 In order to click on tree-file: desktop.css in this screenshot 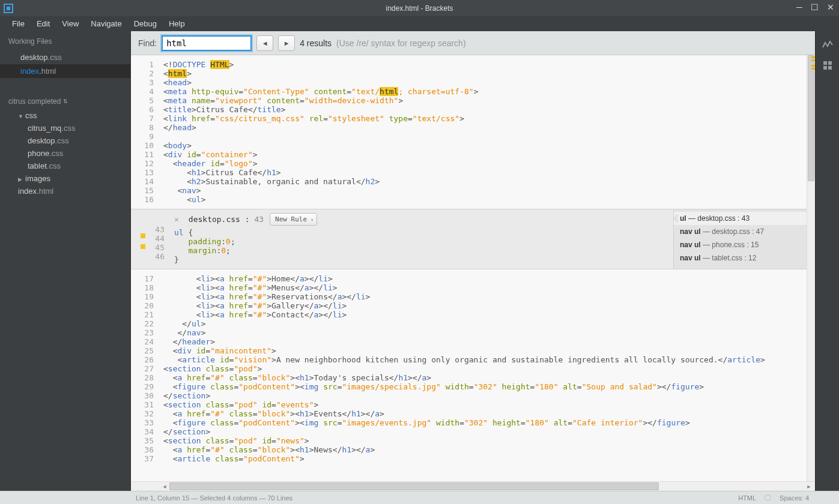, I will do `click(65, 140)`.